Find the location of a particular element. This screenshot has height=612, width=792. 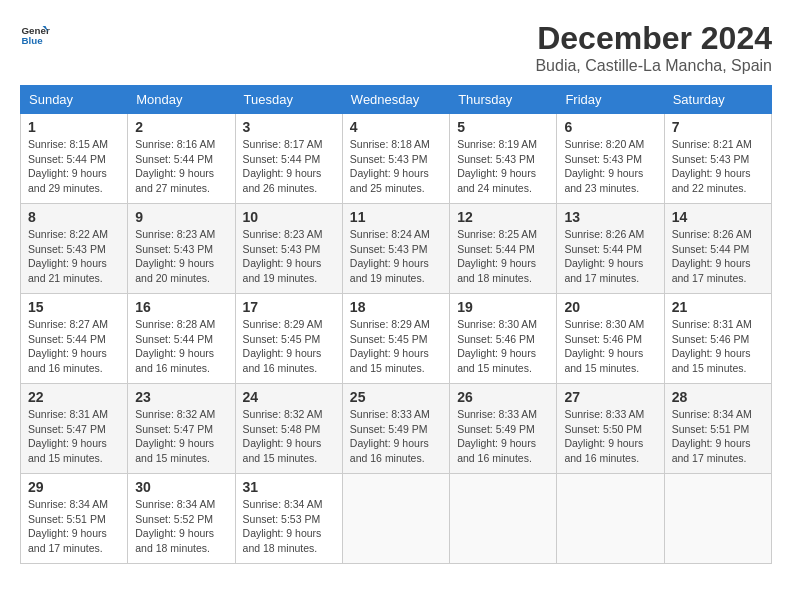

col-wednesday: Wednesday is located at coordinates (396, 100).